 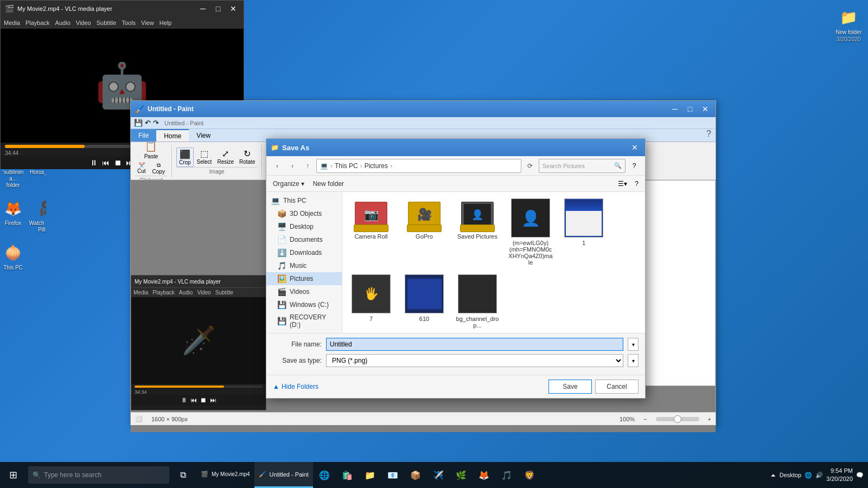 I want to click on cut-btn: ✂️ Cut, so click(x=142, y=168).